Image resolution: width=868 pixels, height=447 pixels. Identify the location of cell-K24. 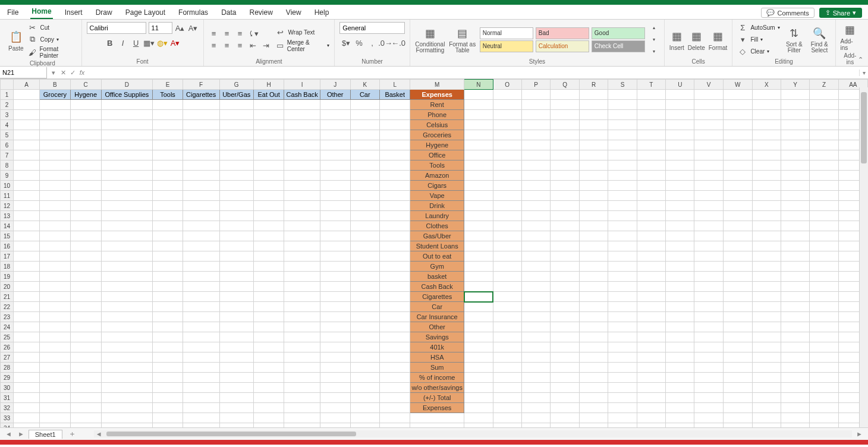
(365, 327).